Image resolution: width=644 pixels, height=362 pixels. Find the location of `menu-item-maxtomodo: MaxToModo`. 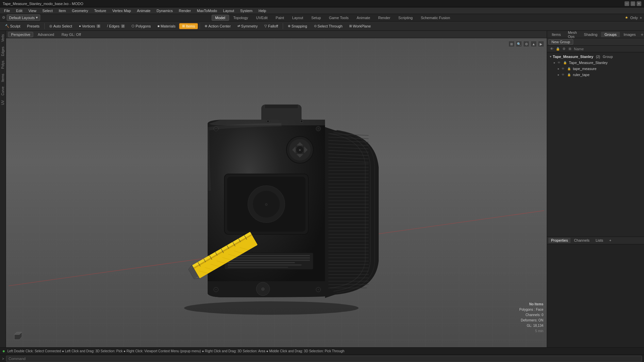

menu-item-maxtomodo: MaxToModo is located at coordinates (207, 11).